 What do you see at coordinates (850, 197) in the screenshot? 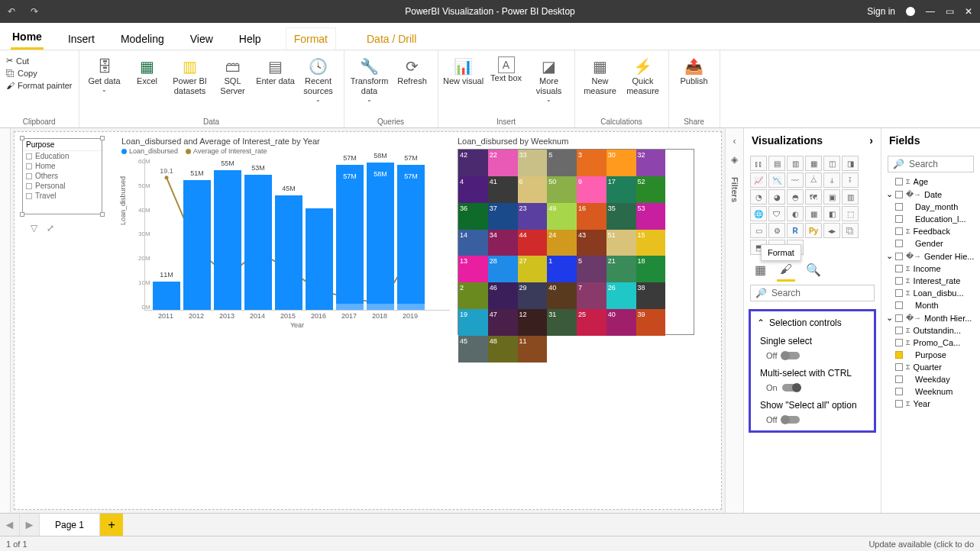
I see `viz-type-icon: ▥` at bounding box center [850, 197].